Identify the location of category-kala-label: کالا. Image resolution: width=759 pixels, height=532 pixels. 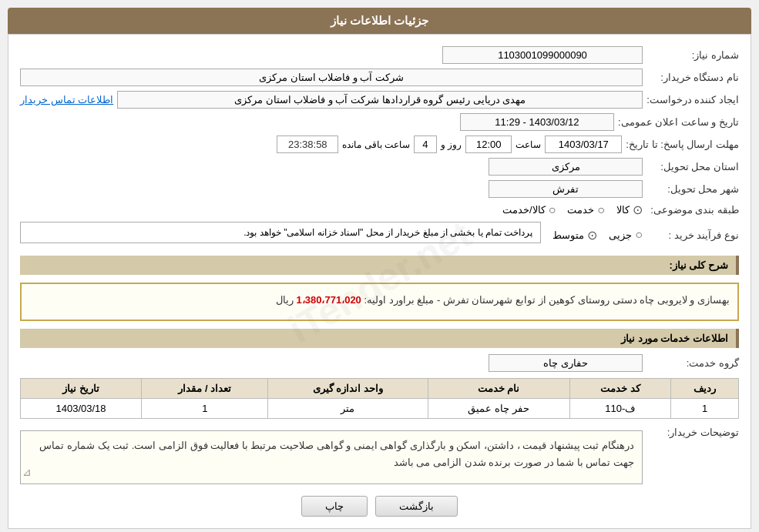
(623, 209).